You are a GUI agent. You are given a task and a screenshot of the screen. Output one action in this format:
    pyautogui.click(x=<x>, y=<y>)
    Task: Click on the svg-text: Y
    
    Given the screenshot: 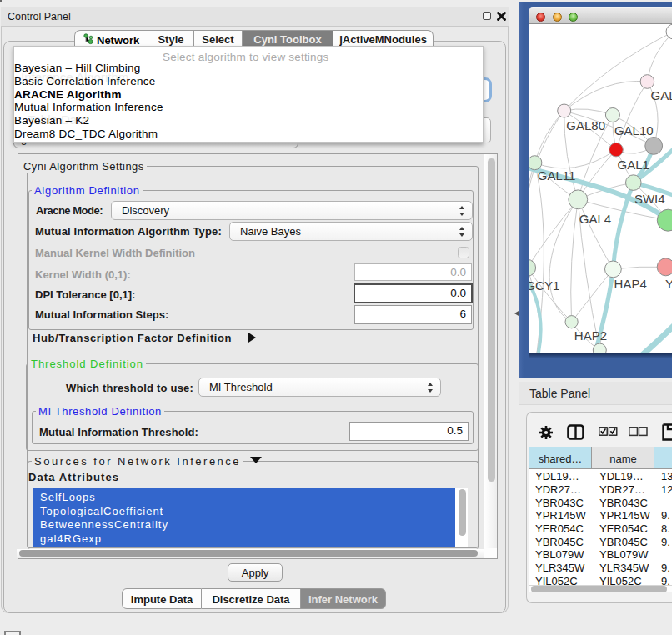 What is the action you would take?
    pyautogui.click(x=669, y=283)
    